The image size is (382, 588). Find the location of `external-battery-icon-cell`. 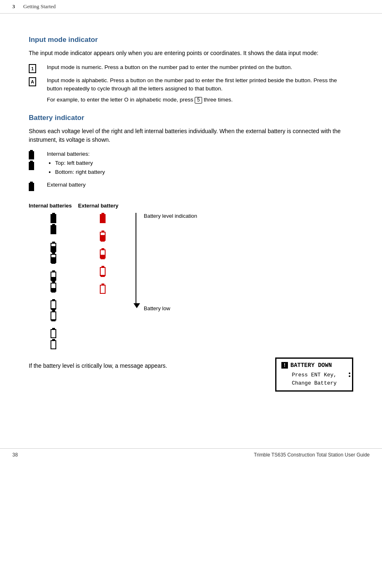

external-battery-icon-cell is located at coordinates (38, 186).